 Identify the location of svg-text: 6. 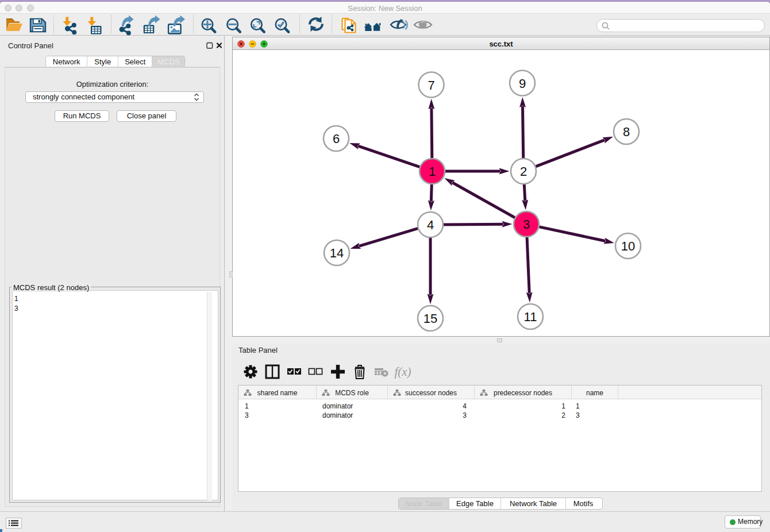
(336, 139).